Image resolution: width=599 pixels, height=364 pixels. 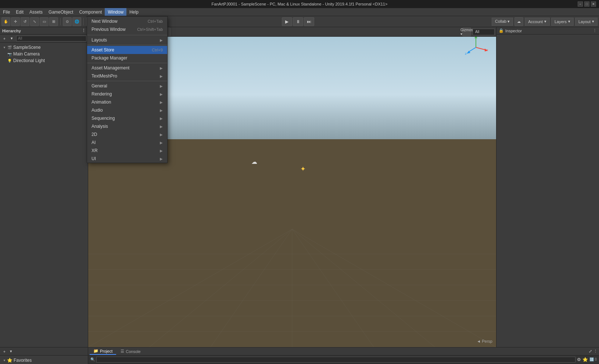 What do you see at coordinates (344, 352) in the screenshot?
I see `bottom-right-tabs: 📁 Project ☰ Console ⤢ ⋮` at bounding box center [344, 352].